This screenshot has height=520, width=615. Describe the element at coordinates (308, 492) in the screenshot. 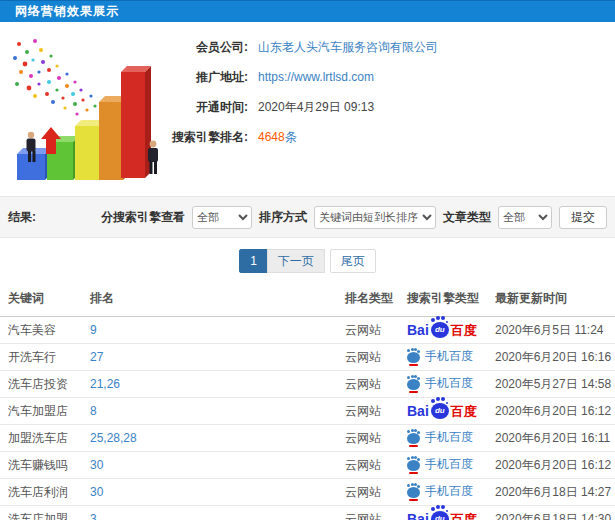

I see `table-row: 洗车店利润30云网站手机百度2020年6月18日 14:27` at that location.